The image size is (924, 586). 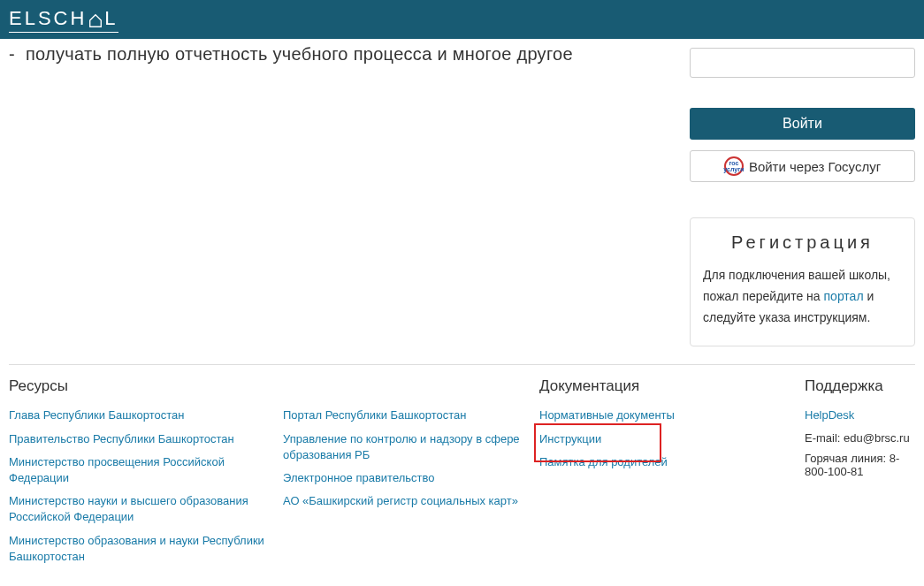 I want to click on footer-link: Электронное правительство, so click(x=407, y=478).